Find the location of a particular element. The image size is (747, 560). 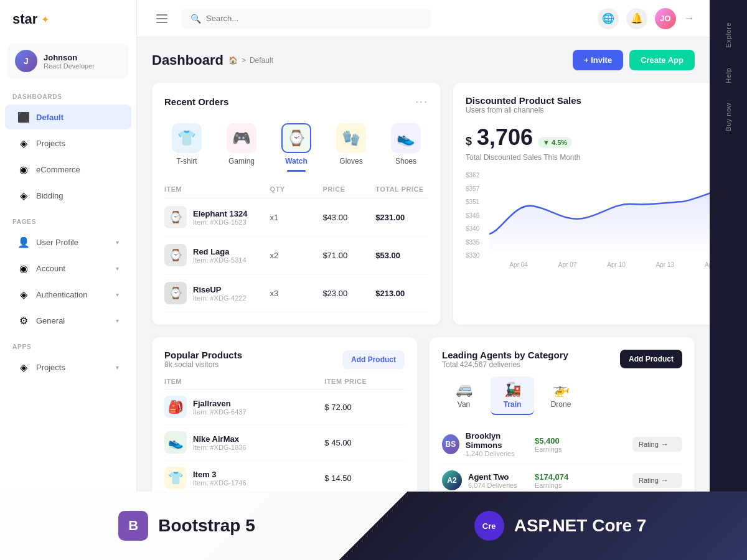

logo-area: star ✦ is located at coordinates (68, 19).